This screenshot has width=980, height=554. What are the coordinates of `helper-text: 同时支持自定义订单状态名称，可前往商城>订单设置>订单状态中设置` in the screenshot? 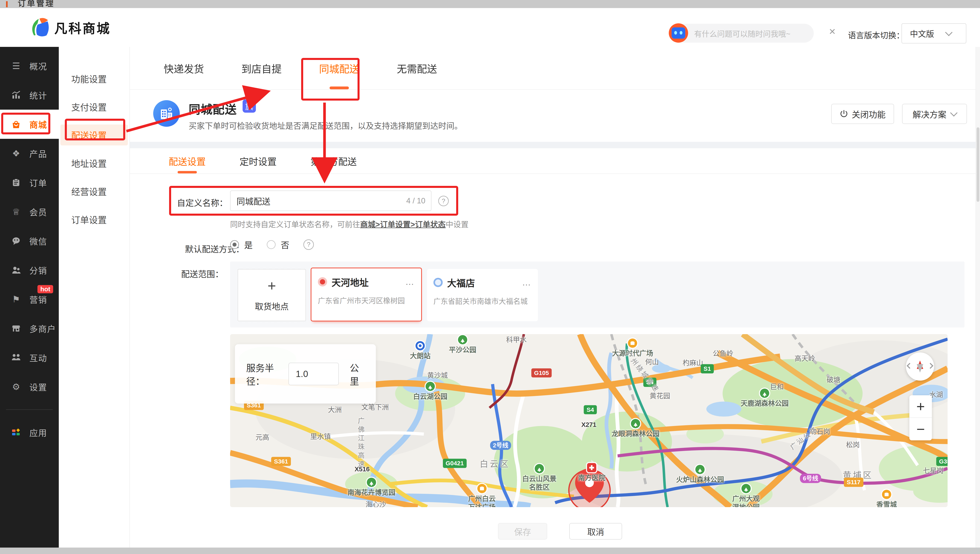 It's located at (349, 224).